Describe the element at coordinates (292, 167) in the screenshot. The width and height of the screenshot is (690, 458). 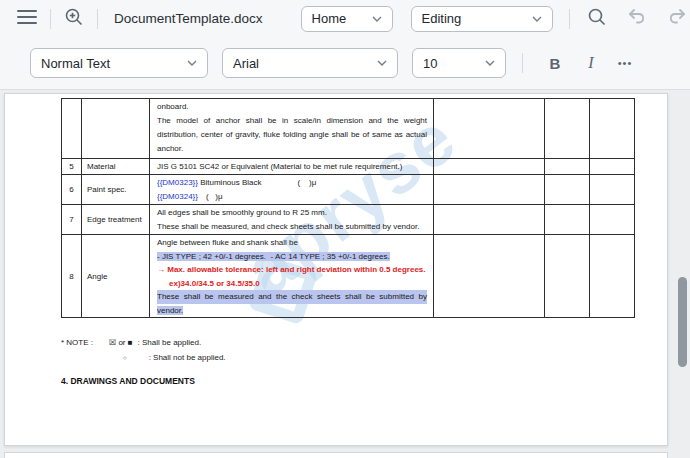
I see `row-desc-cell: JIS G 5101 SC42 or Equivalent (Material …` at that location.